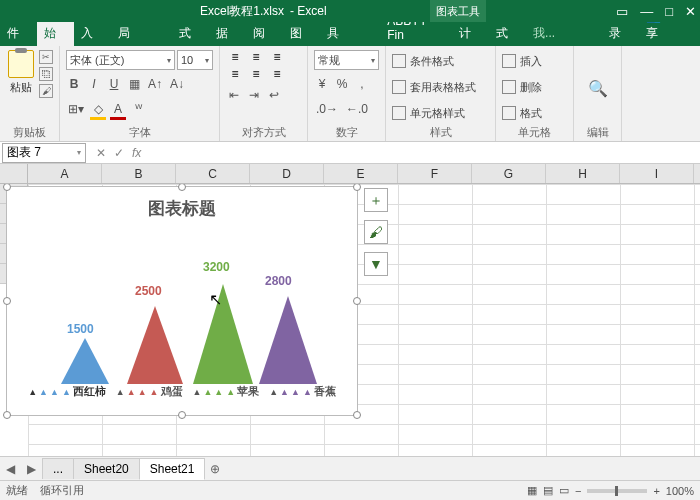 This screenshot has height=500, width=700. Describe the element at coordinates (657, 174) in the screenshot. I see `col-header: I` at that location.